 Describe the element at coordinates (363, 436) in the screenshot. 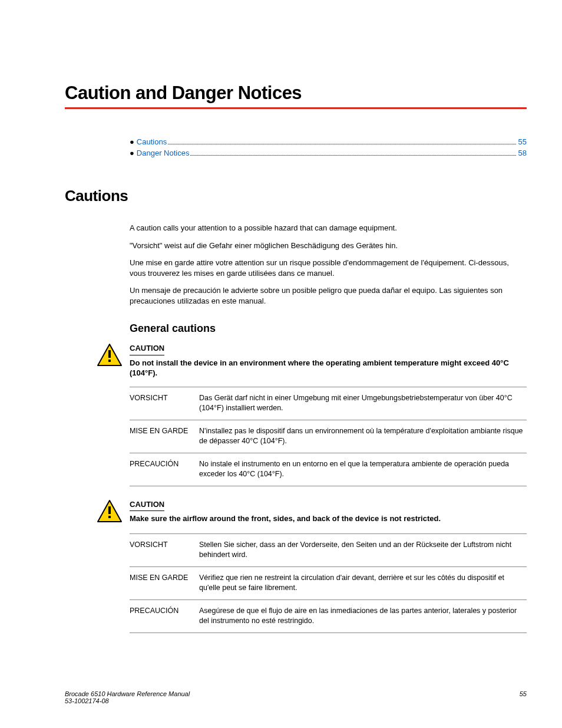

I see `lang-text-fr: N'installez pas le dispositif dans un en…` at that location.